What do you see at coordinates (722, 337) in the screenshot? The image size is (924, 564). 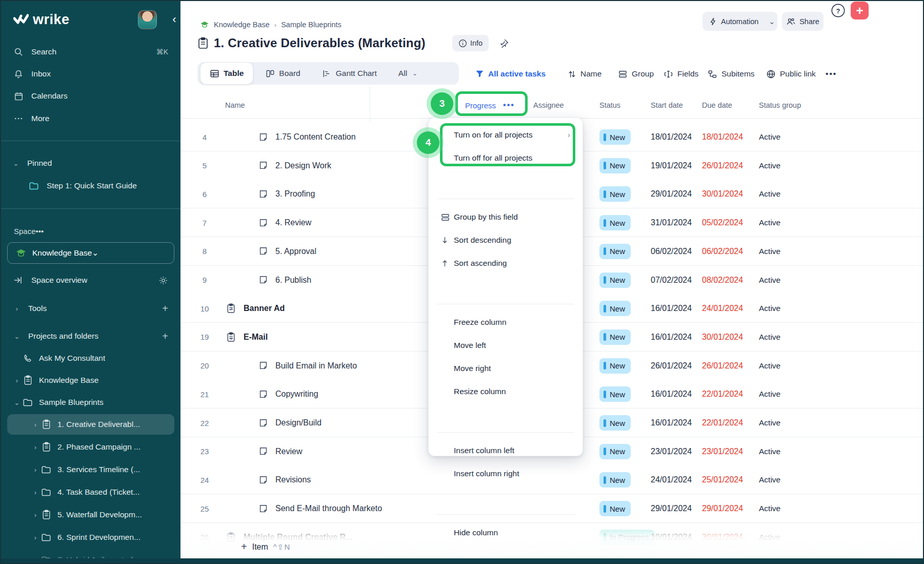 I see `due-date: 30/01/2024` at bounding box center [722, 337].